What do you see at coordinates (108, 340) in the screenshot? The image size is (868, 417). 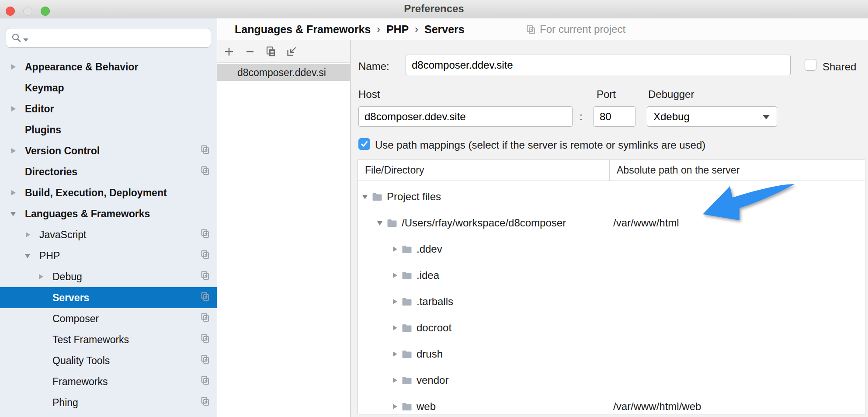 I see `sidebar-item: Test Frameworks` at bounding box center [108, 340].